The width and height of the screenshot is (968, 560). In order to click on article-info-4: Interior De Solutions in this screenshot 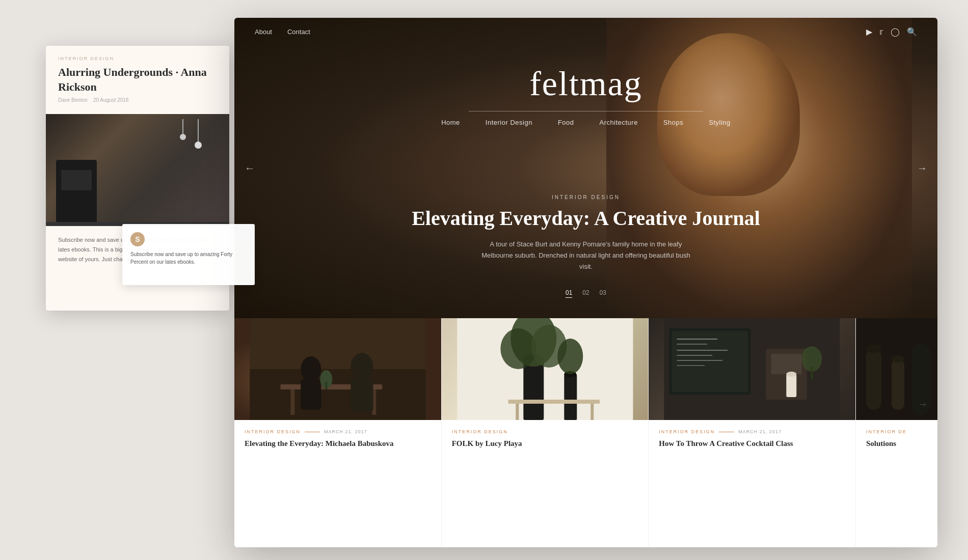, I will do `click(897, 439)`.